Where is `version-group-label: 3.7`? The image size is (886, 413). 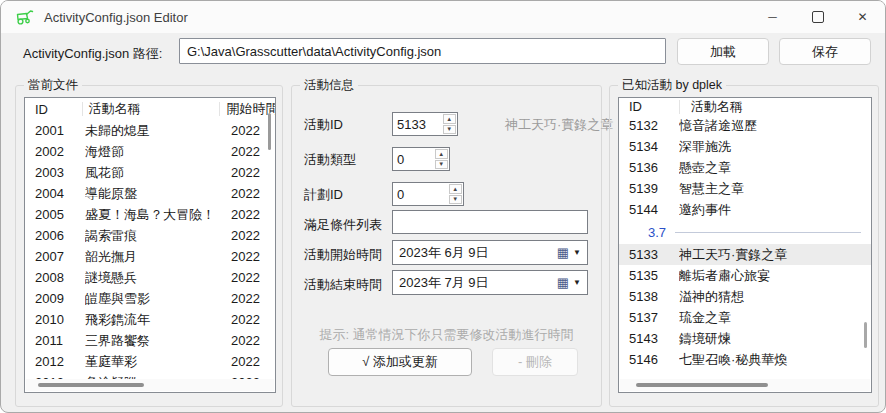 version-group-label: 3.7 is located at coordinates (657, 232).